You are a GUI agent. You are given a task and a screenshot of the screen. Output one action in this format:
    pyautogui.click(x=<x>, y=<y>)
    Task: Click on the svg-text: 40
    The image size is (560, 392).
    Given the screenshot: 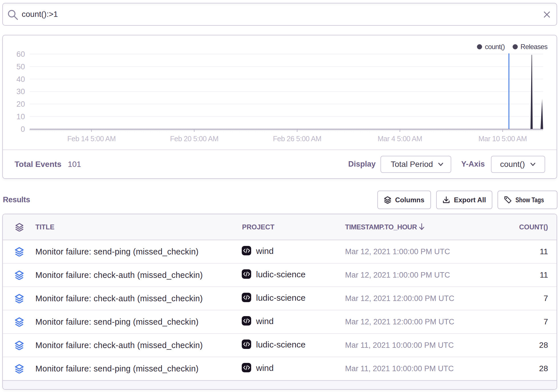 What is the action you would take?
    pyautogui.click(x=21, y=79)
    